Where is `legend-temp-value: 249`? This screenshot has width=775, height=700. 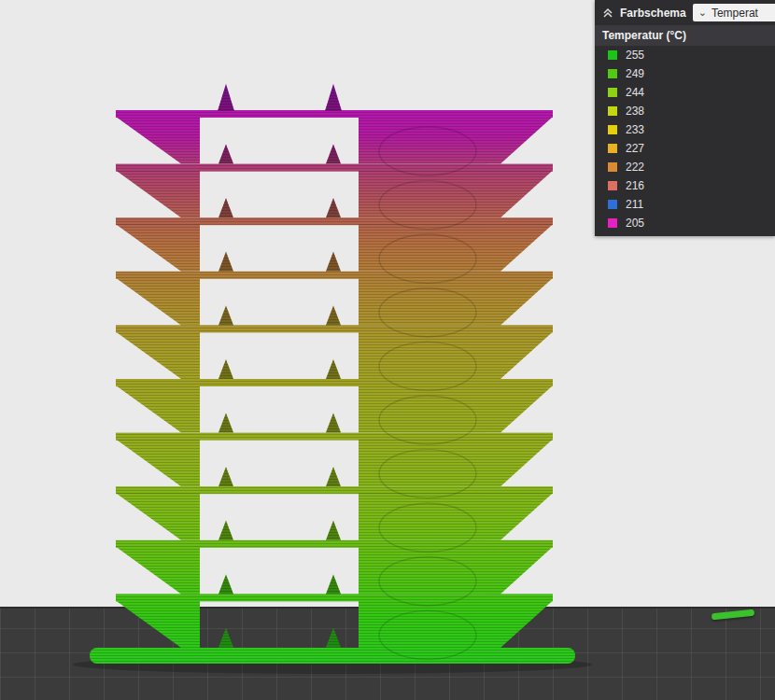
legend-temp-value: 249 is located at coordinates (635, 74).